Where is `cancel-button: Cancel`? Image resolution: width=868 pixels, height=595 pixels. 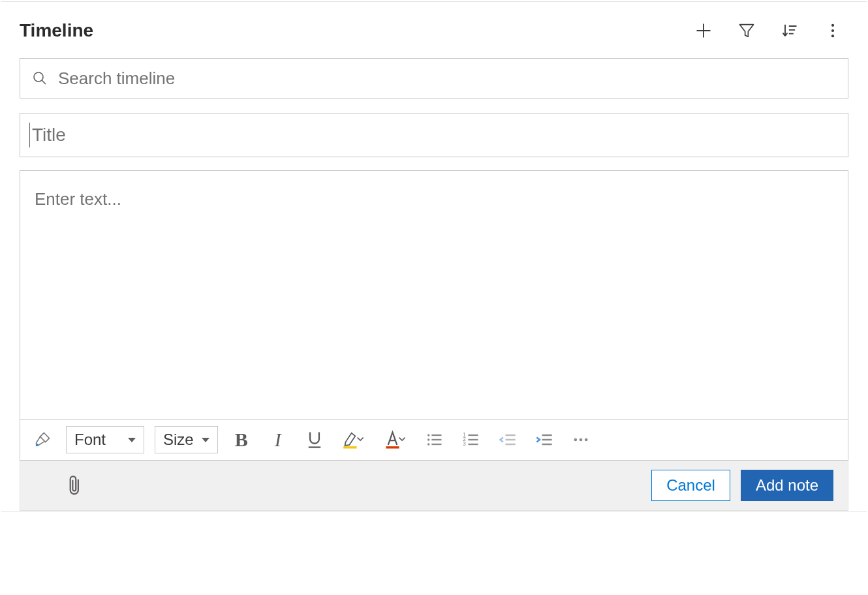
cancel-button: Cancel is located at coordinates (690, 485).